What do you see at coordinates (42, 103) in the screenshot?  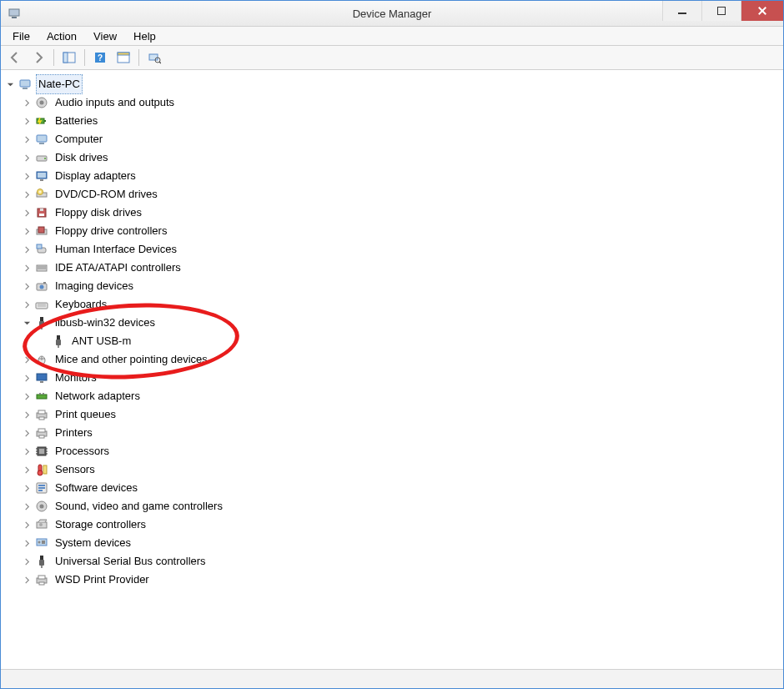 I see `speaker-icon` at bounding box center [42, 103].